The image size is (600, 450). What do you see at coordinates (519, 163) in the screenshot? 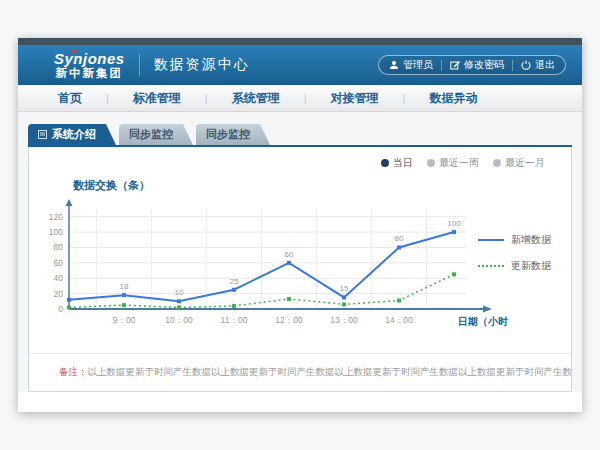
I see `radio-last-month: 最近一月` at bounding box center [519, 163].